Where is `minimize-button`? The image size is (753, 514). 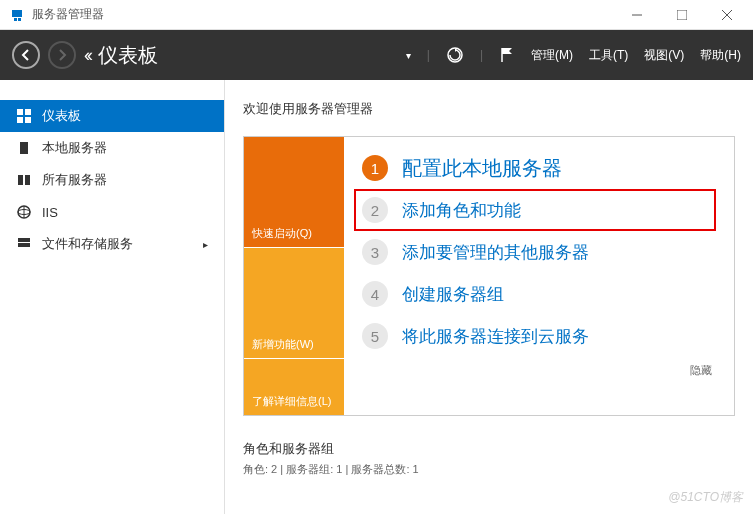 minimize-button is located at coordinates (636, 15).